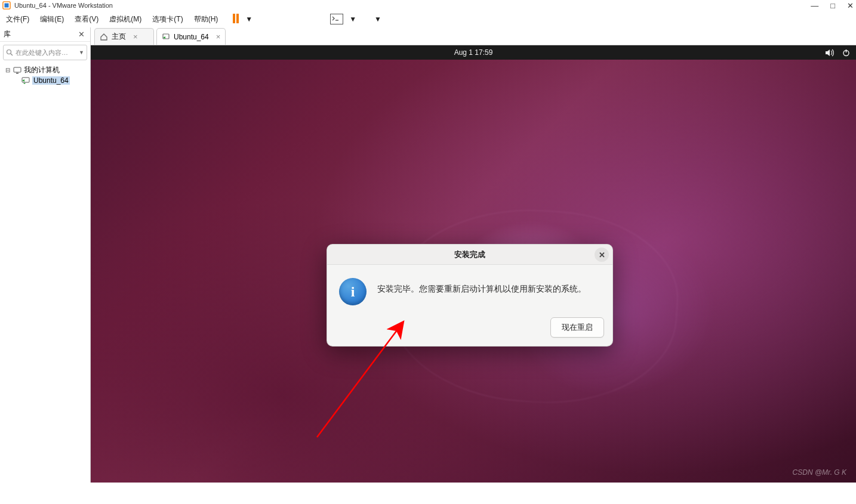 This screenshot has height=504, width=856. What do you see at coordinates (378, 19) in the screenshot?
I see `stretch-dropdown-icon: ▼` at bounding box center [378, 19].